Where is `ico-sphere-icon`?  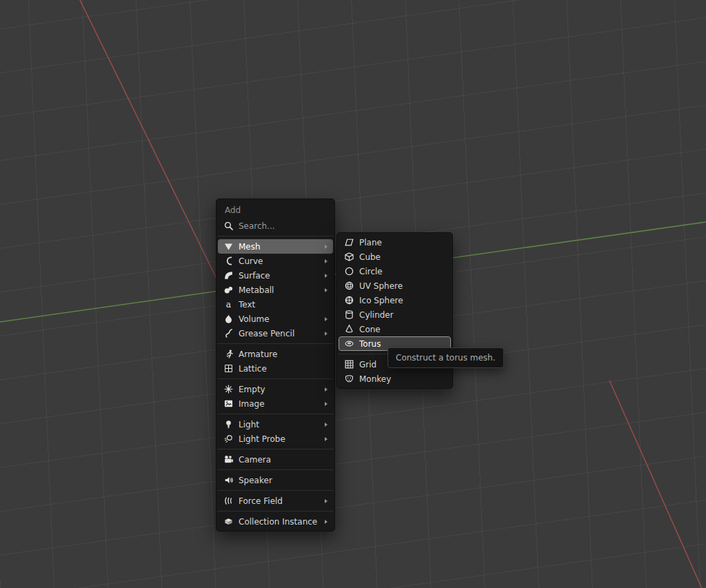 ico-sphere-icon is located at coordinates (349, 301).